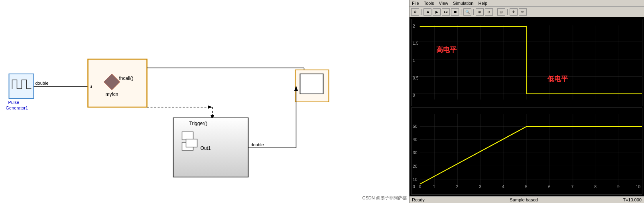 This screenshot has height=203, width=644. Describe the element at coordinates (17, 108) in the screenshot. I see `svg-text: Generator1` at that location.